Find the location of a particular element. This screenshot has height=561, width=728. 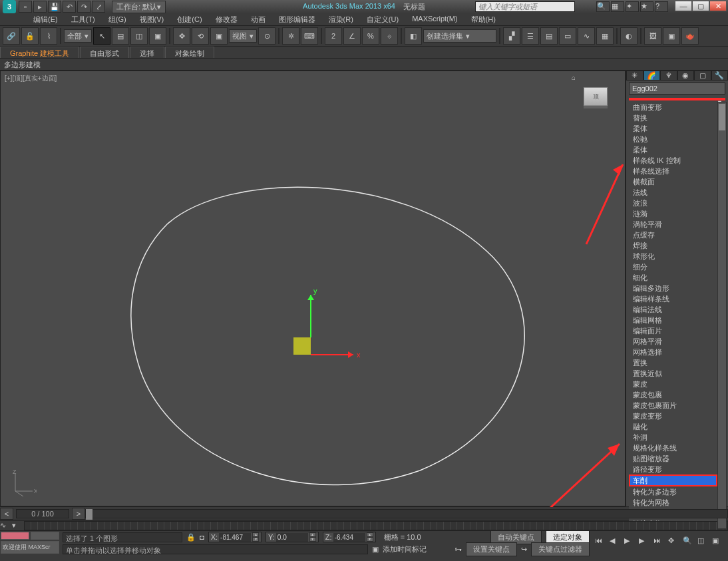

render-setup-icon: 🖼 is located at coordinates (653, 36).